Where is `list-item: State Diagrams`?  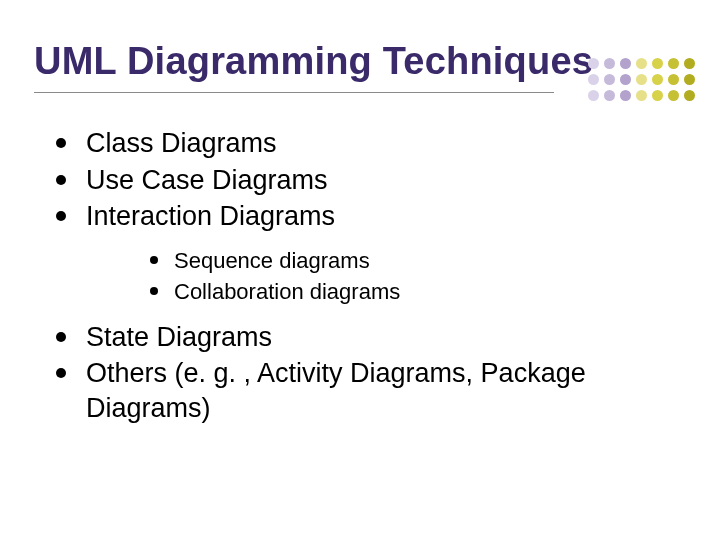
list-item: State Diagrams is located at coordinates (350, 338).